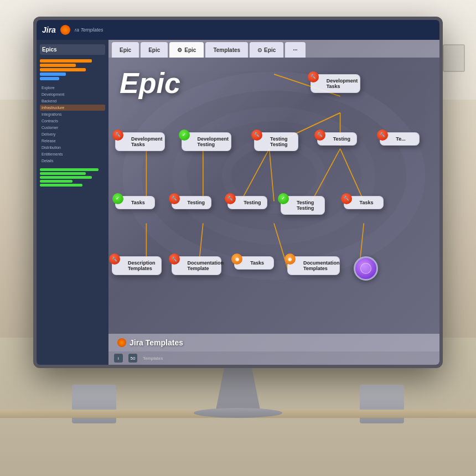 The image size is (476, 476). What do you see at coordinates (153, 359) in the screenshot?
I see `footer-text-templates: Templates` at bounding box center [153, 359].